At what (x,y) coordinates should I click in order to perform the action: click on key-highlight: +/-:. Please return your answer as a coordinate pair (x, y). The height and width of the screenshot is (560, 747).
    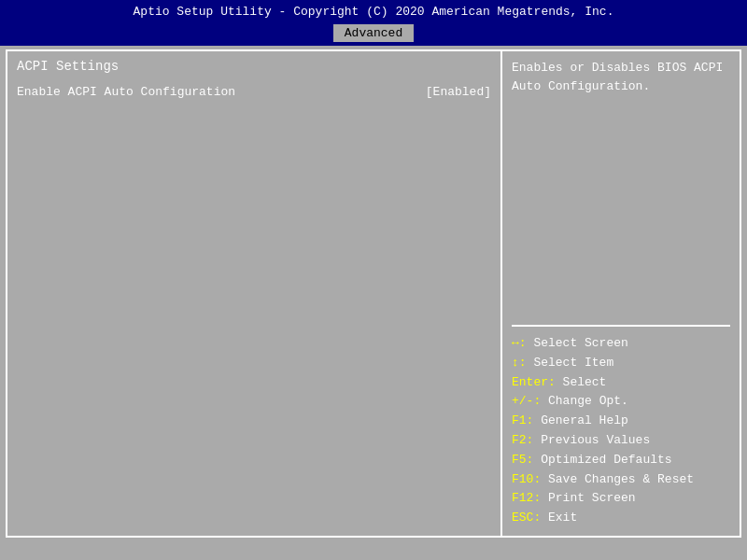
    Looking at the image, I should click on (527, 401).